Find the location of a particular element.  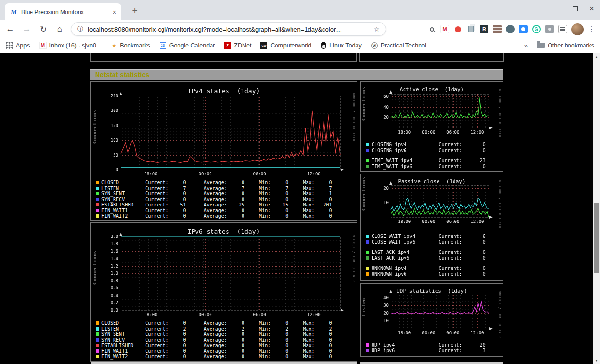

reload-icon: ↻ is located at coordinates (43, 29).